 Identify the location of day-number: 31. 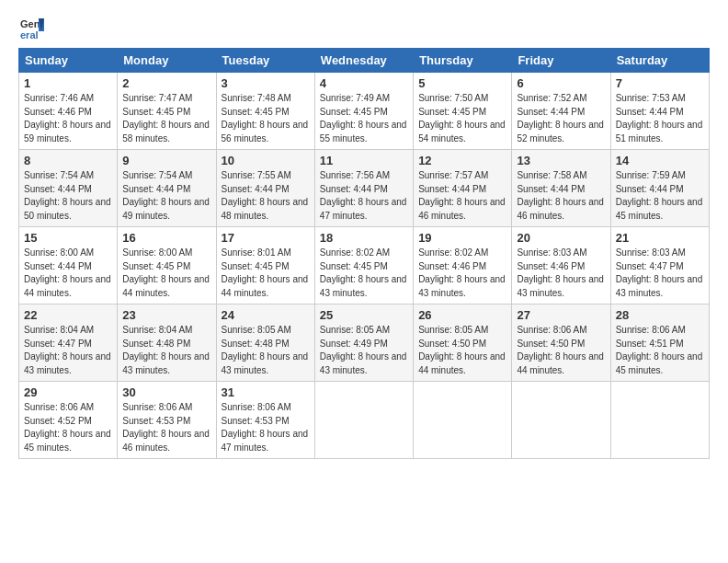
(266, 392).